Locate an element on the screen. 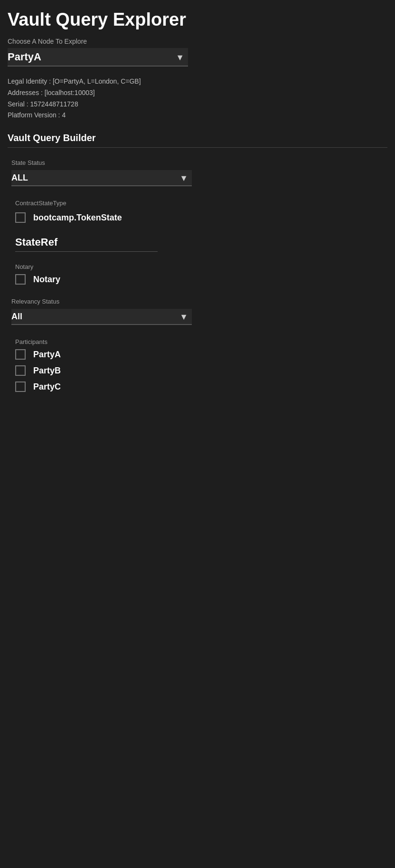 This screenshot has width=395, height=868. party-b-label: PartyB is located at coordinates (47, 371).